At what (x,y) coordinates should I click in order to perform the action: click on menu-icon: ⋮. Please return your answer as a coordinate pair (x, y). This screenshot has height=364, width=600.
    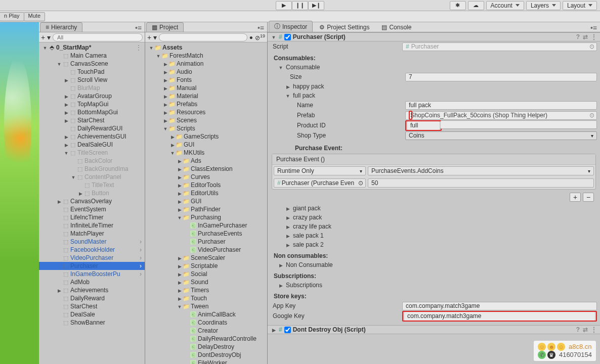
    Looking at the image, I should click on (594, 330).